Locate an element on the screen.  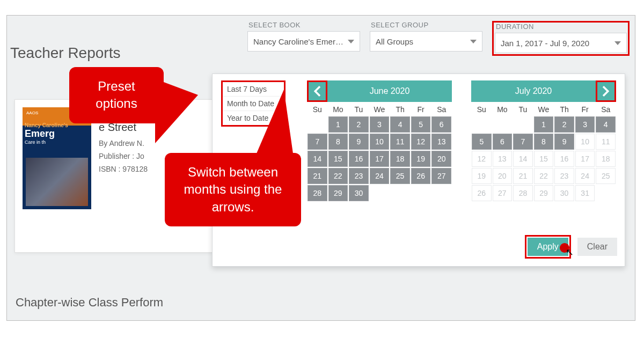
cover-photo is located at coordinates (57, 182).